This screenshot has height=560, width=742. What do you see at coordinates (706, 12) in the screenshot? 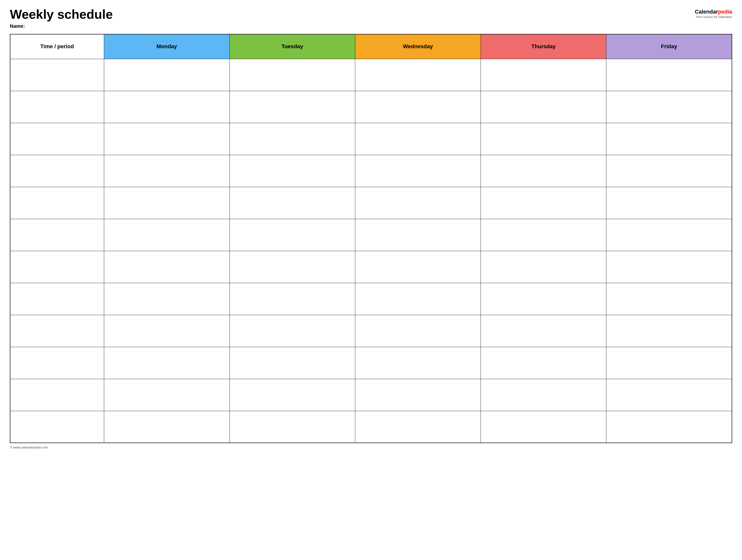
I see `logo-calendar: Calendar` at bounding box center [706, 12].